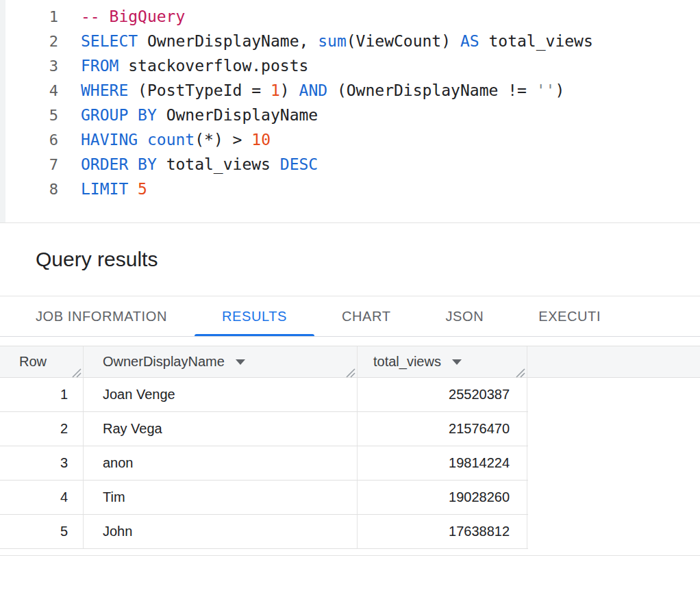 The width and height of the screenshot is (700, 601). I want to click on results-table-header: RowOwnerDisplayNametotal_views, so click(350, 361).